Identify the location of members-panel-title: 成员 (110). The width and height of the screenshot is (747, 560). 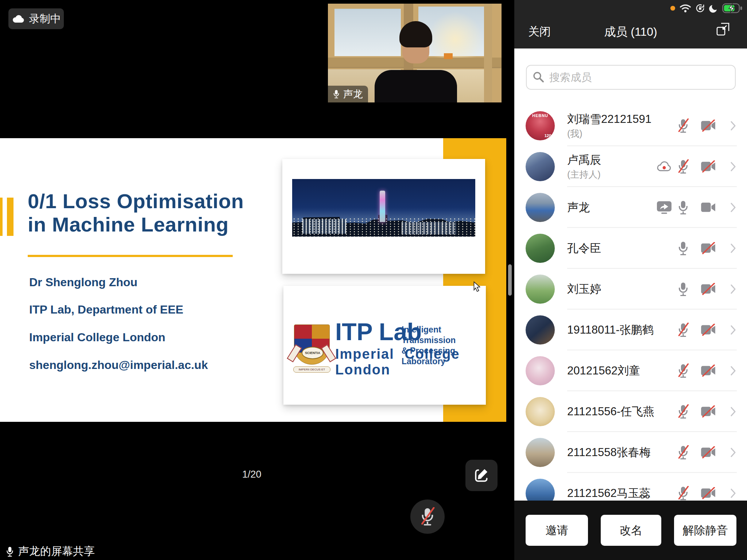
(631, 32).